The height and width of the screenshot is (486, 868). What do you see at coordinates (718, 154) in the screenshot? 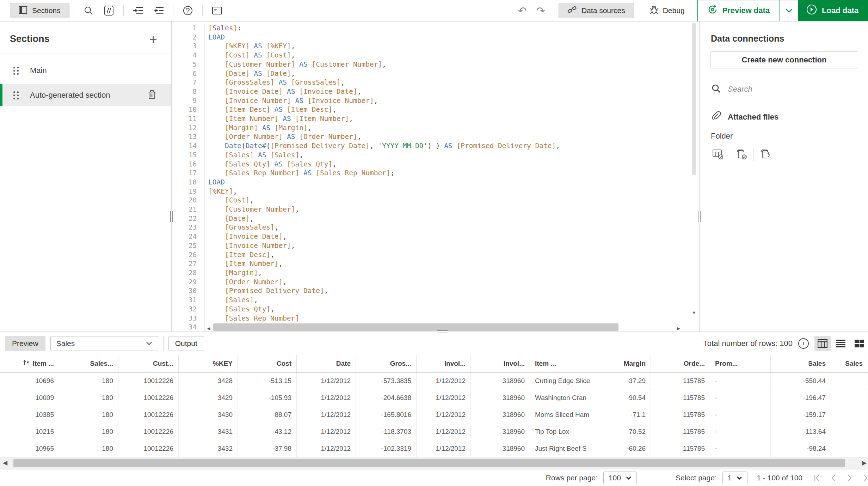
I see `select-data-icon` at bounding box center [718, 154].